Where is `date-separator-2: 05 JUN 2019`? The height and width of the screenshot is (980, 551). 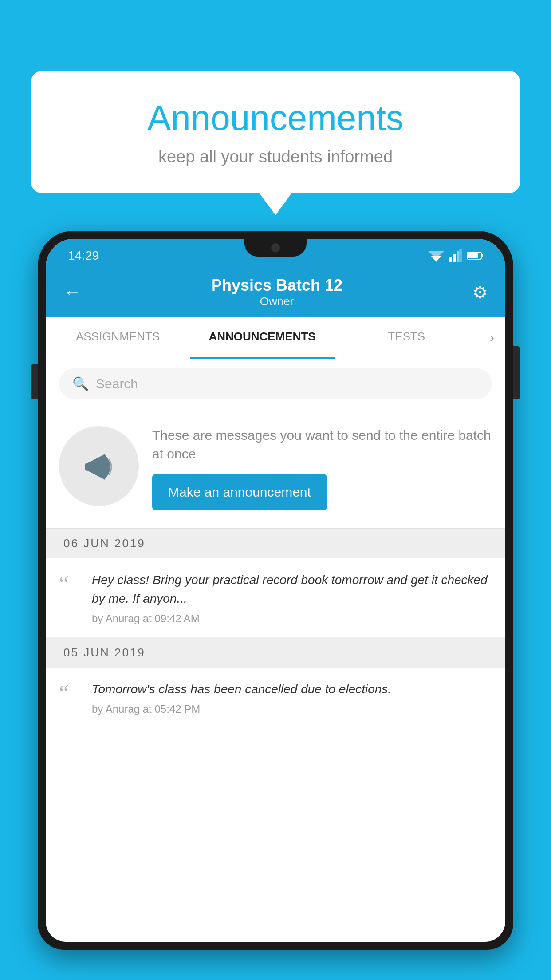 date-separator-2: 05 JUN 2019 is located at coordinates (276, 652).